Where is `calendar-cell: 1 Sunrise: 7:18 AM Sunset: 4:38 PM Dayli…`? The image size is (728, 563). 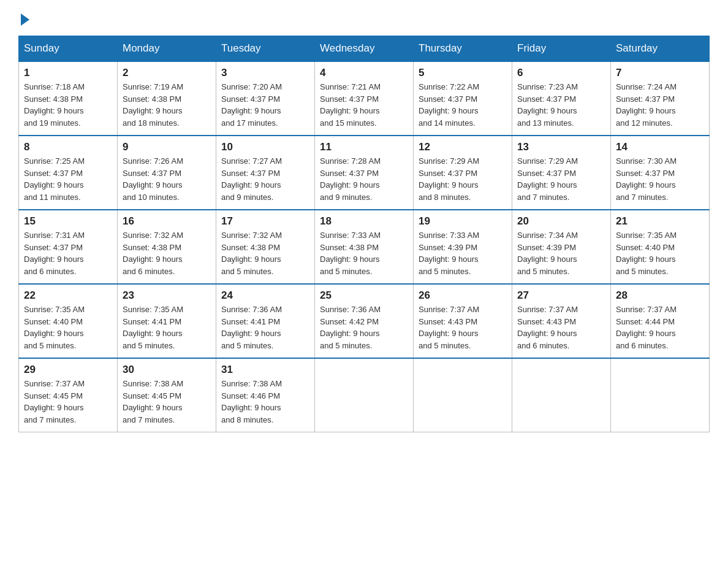 calendar-cell: 1 Sunrise: 7:18 AM Sunset: 4:38 PM Dayli… is located at coordinates (69, 98).